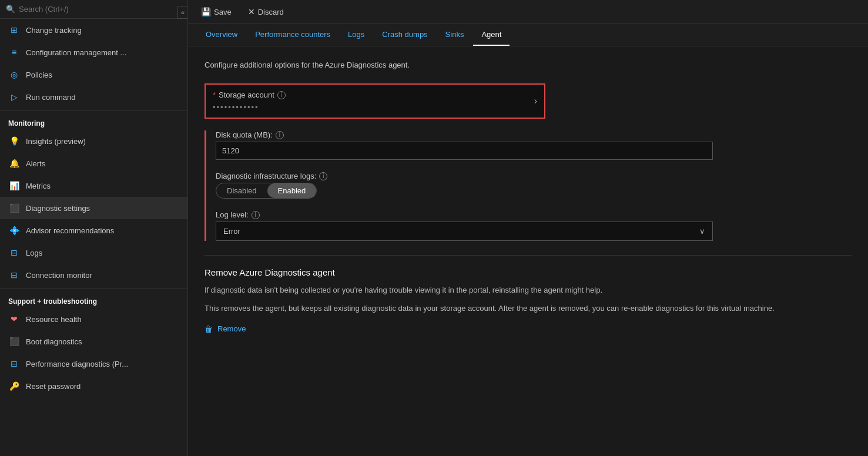 Image resolution: width=868 pixels, height=456 pixels. Describe the element at coordinates (14, 253) in the screenshot. I see `logs-icon: ⊟` at that location.